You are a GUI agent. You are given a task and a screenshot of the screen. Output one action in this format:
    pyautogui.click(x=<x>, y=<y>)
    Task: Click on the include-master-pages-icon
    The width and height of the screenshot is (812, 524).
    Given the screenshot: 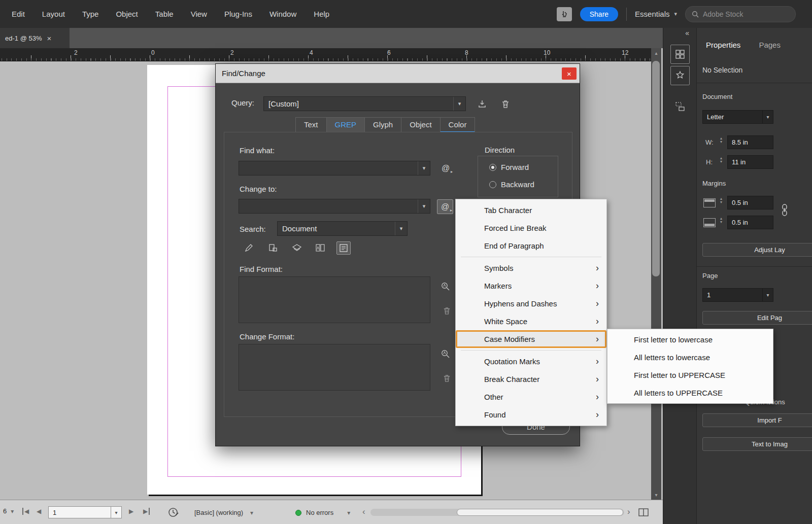 What is the action you would take?
    pyautogui.click(x=320, y=248)
    